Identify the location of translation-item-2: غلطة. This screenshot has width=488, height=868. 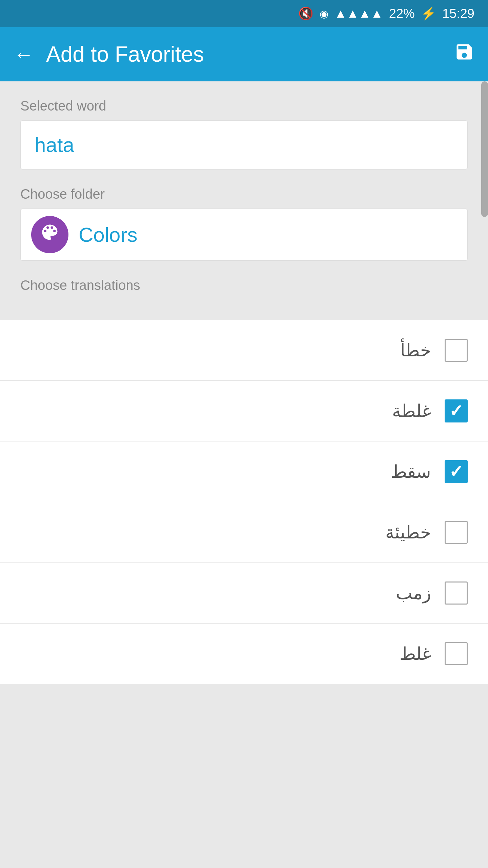
(244, 411).